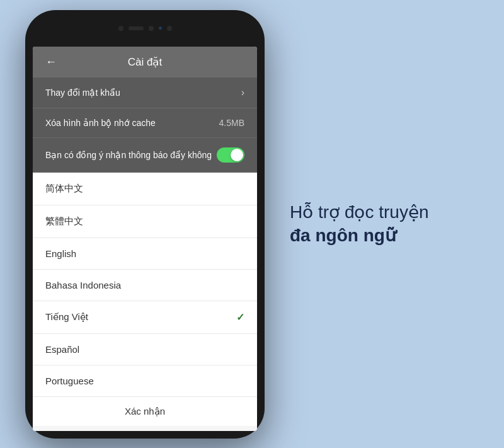 This screenshot has width=504, height=448. I want to click on language-item: 简体中文, so click(145, 189).